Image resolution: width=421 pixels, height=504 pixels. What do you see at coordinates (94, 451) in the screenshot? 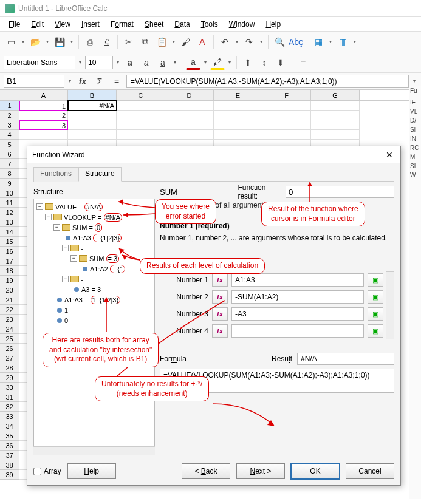
I see `horizontal-scrollbar` at bounding box center [94, 451].